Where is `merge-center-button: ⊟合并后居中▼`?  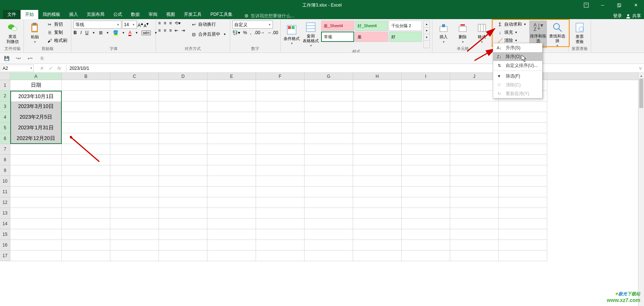 merge-center-button: ⊟合并后居中▼ is located at coordinates (209, 35).